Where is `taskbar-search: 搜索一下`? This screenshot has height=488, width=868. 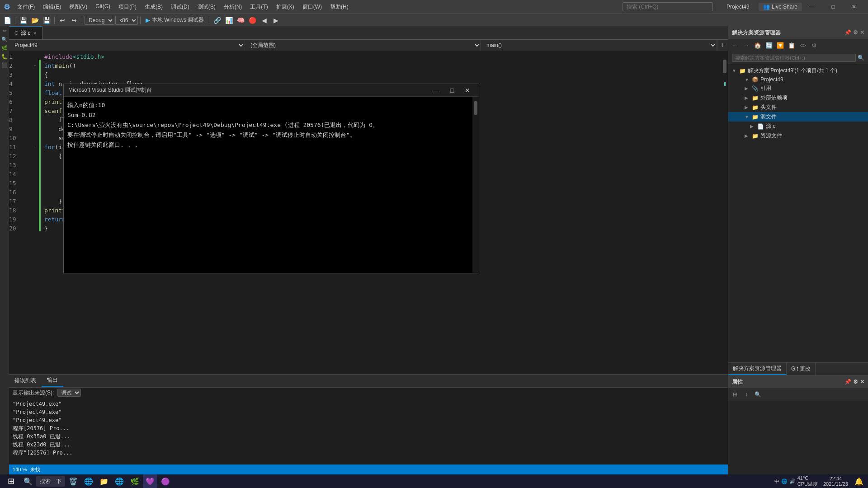
taskbar-search: 搜索一下 is located at coordinates (51, 481).